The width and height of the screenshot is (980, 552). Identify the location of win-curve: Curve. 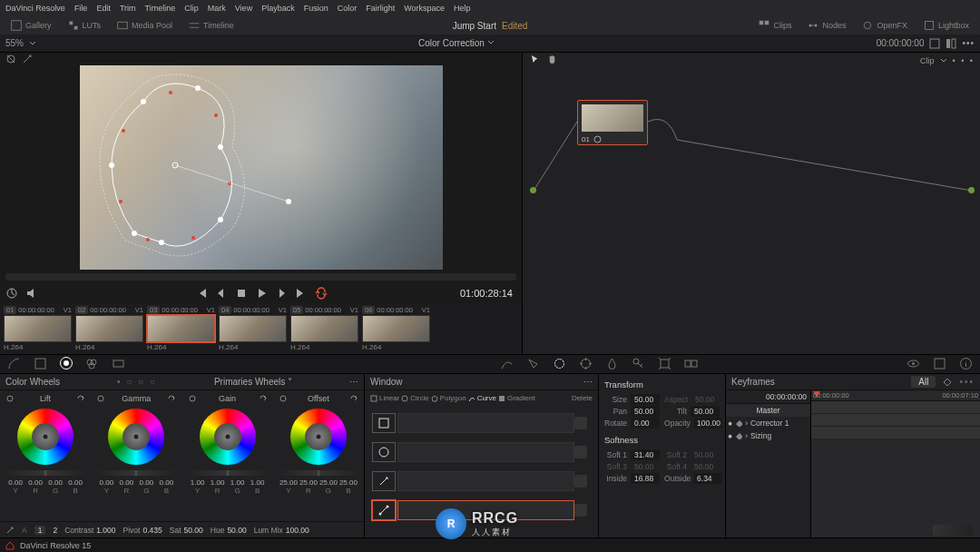
(483, 398).